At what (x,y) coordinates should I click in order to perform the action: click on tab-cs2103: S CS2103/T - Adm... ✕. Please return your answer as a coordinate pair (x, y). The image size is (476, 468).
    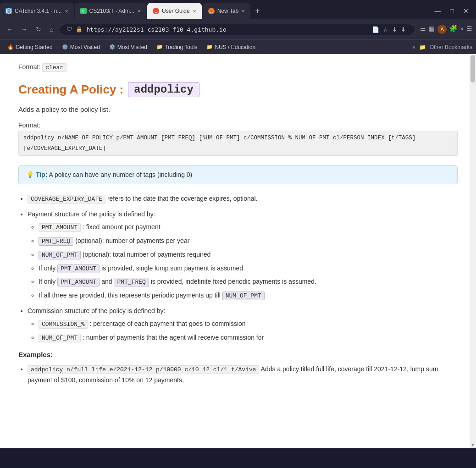
    Looking at the image, I should click on (111, 11).